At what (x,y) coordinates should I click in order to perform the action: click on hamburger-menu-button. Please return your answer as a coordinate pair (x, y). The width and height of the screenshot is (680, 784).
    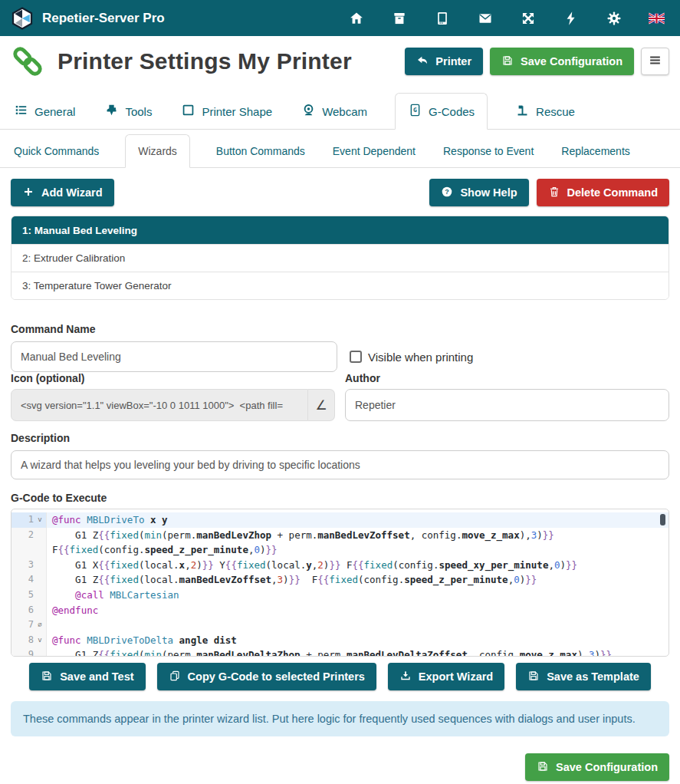
    Looking at the image, I should click on (655, 61).